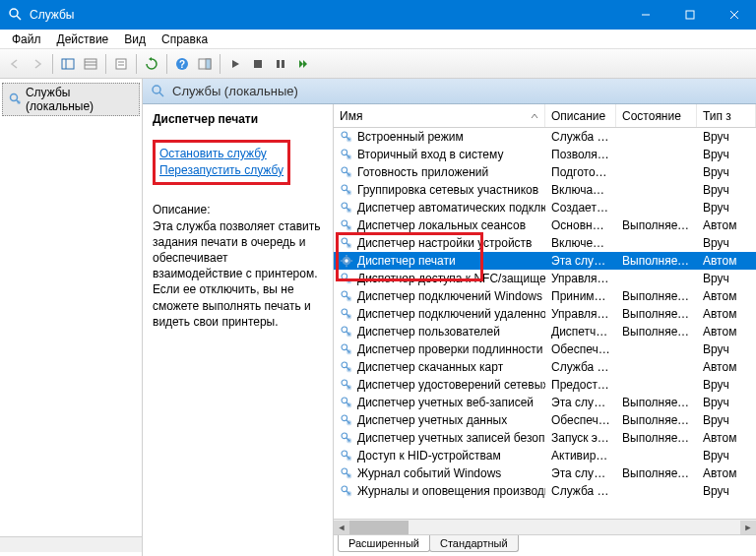 Image resolution: width=756 pixels, height=556 pixels. I want to click on export-list-button, so click(91, 64).